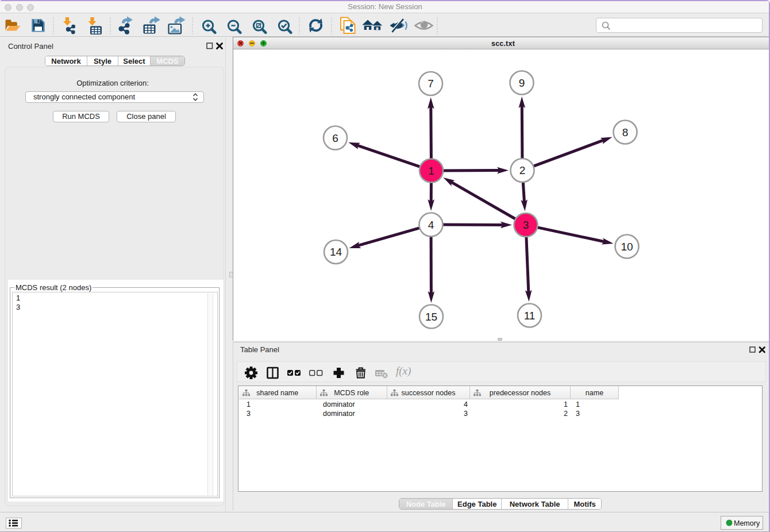  I want to click on svg-text: 11, so click(530, 316).